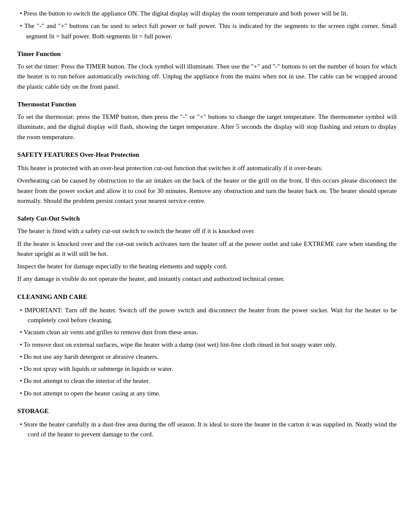 The width and height of the screenshot is (414, 532). What do you see at coordinates (207, 231) in the screenshot?
I see `cutout-para1: The heater is fitted with a safety cut-o…` at bounding box center [207, 231].